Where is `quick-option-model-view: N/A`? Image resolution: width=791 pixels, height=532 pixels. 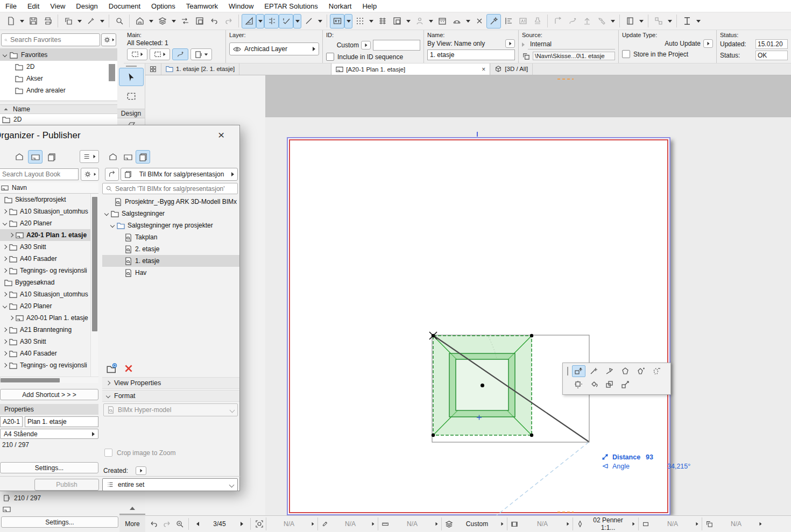 quick-option-model-view: N/A is located at coordinates (540, 524).